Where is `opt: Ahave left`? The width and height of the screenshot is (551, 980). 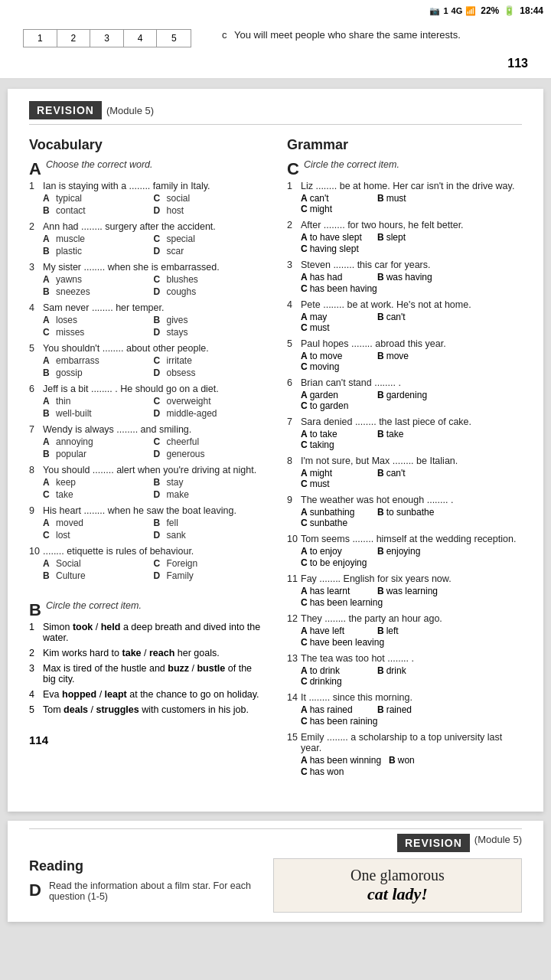 opt: Ahave left is located at coordinates (335, 631).